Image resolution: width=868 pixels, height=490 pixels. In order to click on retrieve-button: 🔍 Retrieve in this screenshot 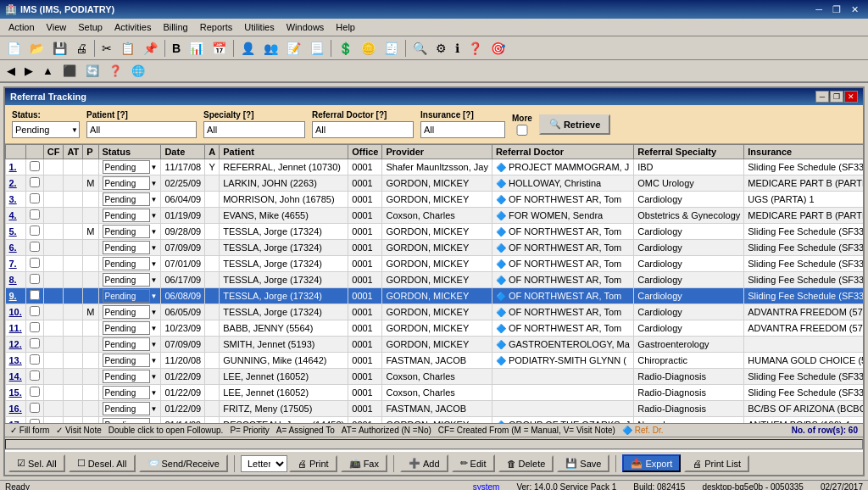, I will do `click(575, 125)`.